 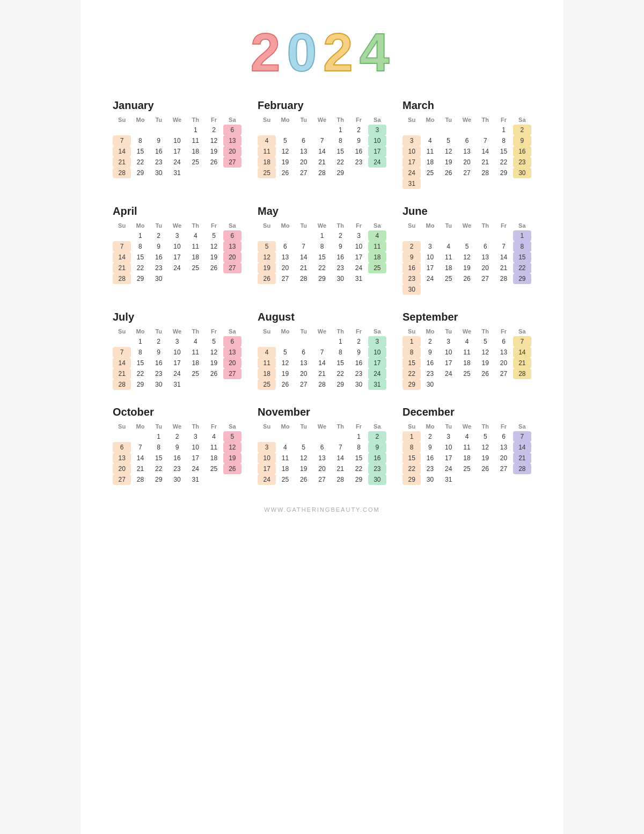 What do you see at coordinates (140, 226) in the screenshot?
I see `dow-Mo-apr: Mo` at bounding box center [140, 226].